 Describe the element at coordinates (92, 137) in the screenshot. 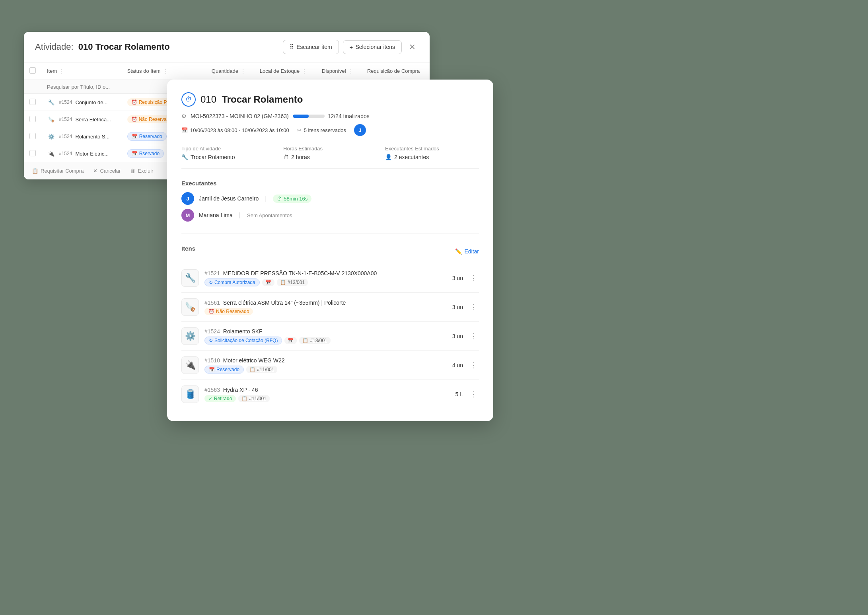

I see `row3-item-name: Rolamento S...` at that location.